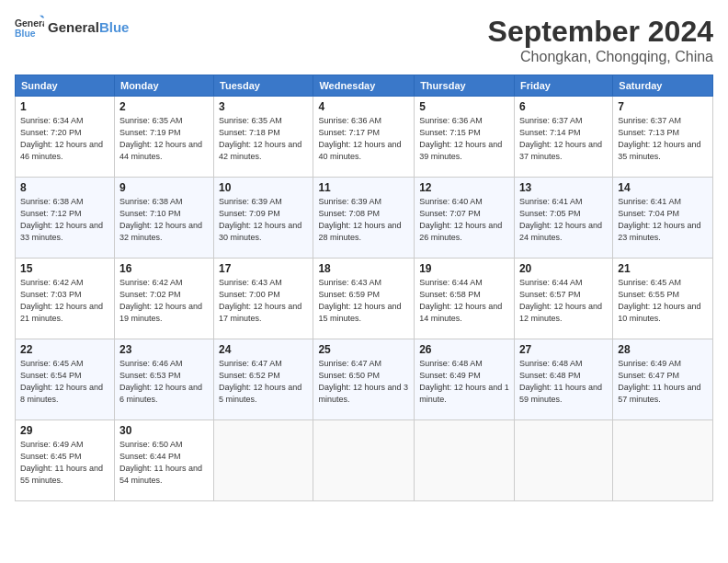 The image size is (728, 563). Describe the element at coordinates (663, 139) in the screenshot. I see `day-info: Sunrise: 6:37 AM Sunset: 7:13 PM Dayligh…` at that location.